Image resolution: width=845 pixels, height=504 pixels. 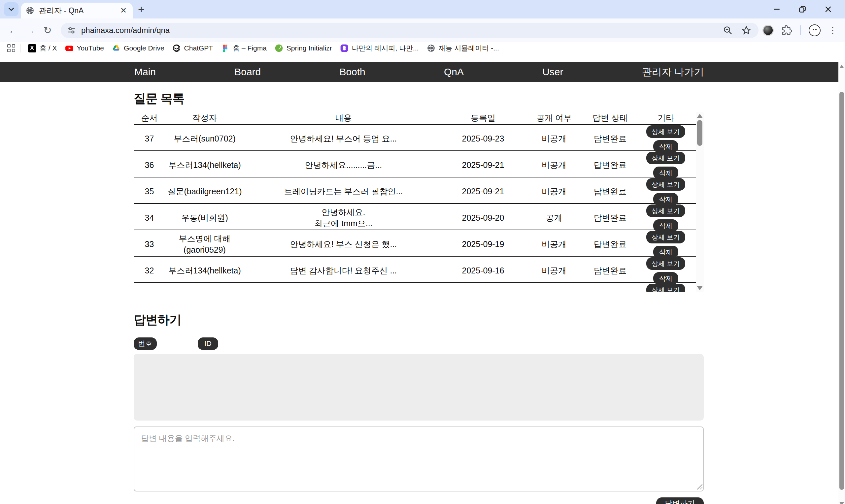 What do you see at coordinates (149, 218) in the screenshot?
I see `row-number: 34` at bounding box center [149, 218].